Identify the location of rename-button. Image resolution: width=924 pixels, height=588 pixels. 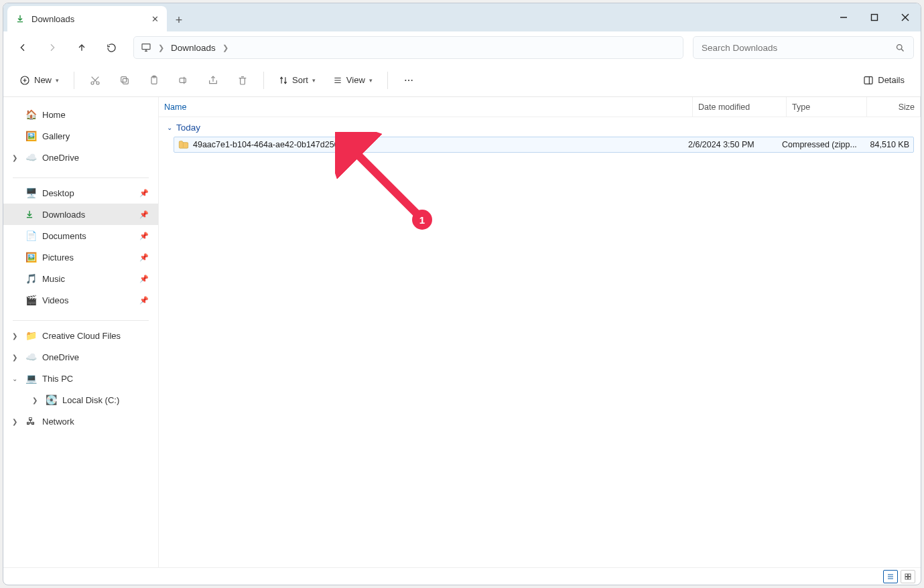
(184, 80).